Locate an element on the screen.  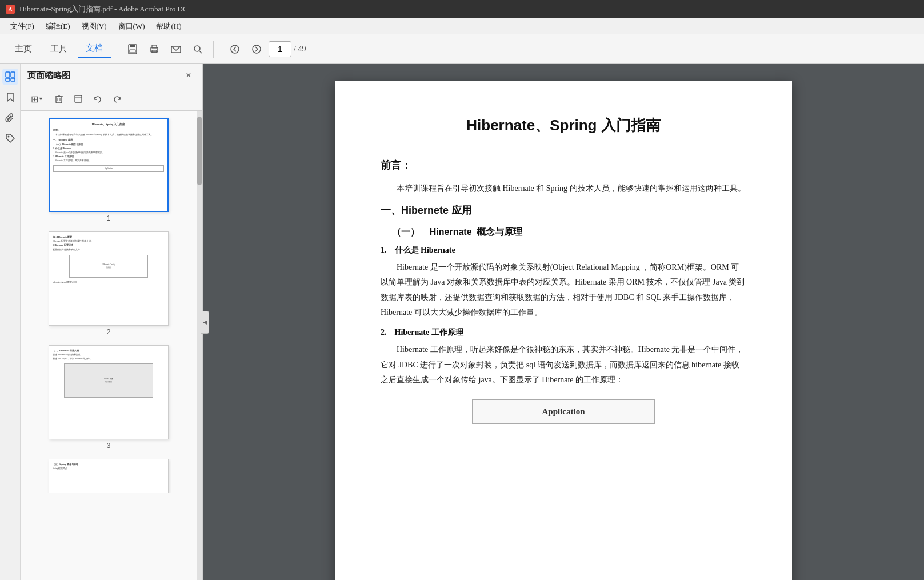
next-page-button is located at coordinates (257, 49).